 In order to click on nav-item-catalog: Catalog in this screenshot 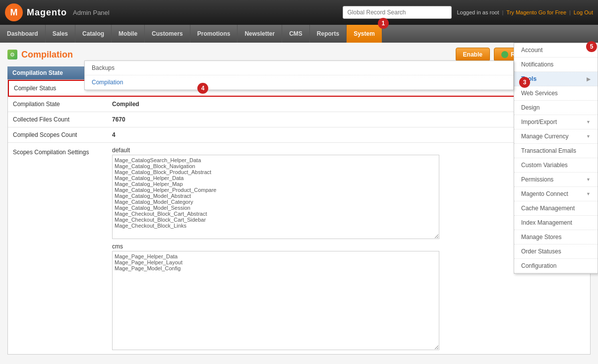, I will do `click(93, 34)`.